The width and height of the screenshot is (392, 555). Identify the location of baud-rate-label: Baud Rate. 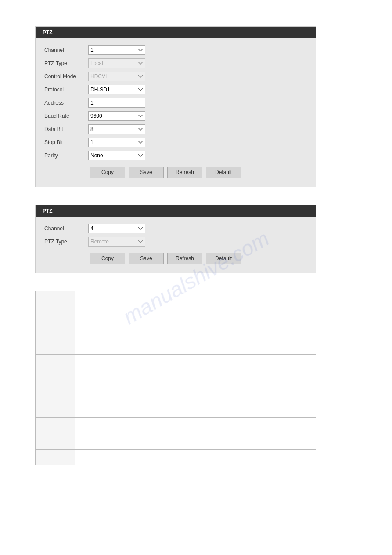
(66, 116).